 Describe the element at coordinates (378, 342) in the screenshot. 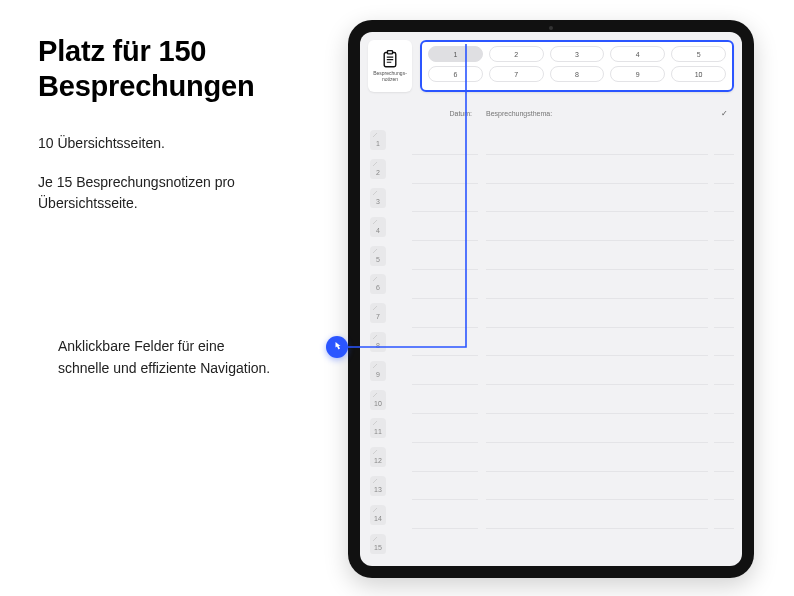

I see `row-link-8: 8` at that location.